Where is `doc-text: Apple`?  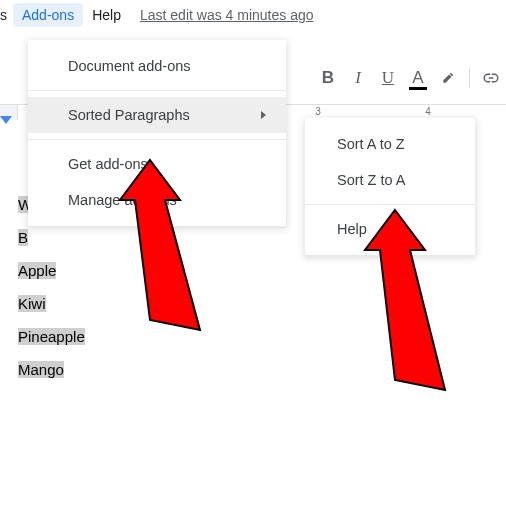 doc-text: Apple is located at coordinates (37, 270).